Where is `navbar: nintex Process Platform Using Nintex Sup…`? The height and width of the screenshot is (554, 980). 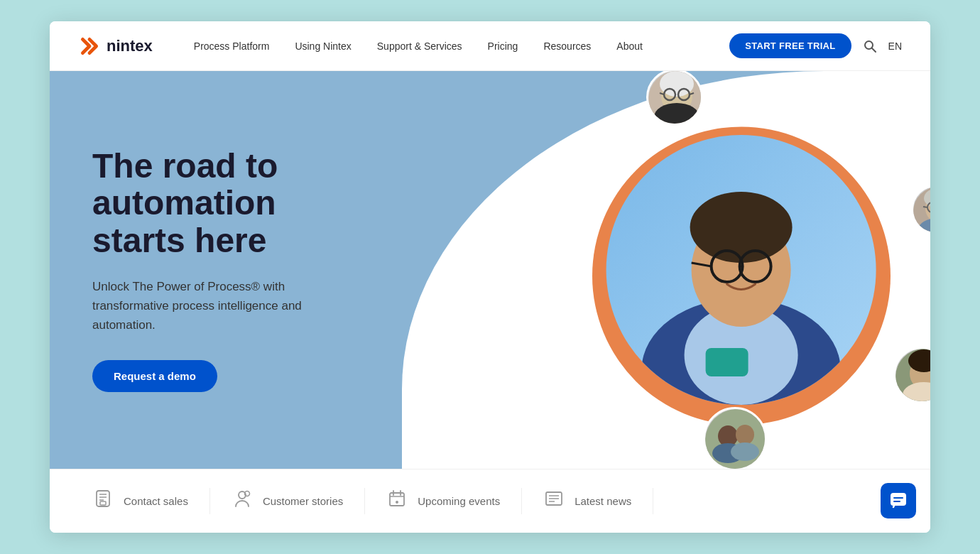 navbar: nintex Process Platform Using Nintex Sup… is located at coordinates (490, 46).